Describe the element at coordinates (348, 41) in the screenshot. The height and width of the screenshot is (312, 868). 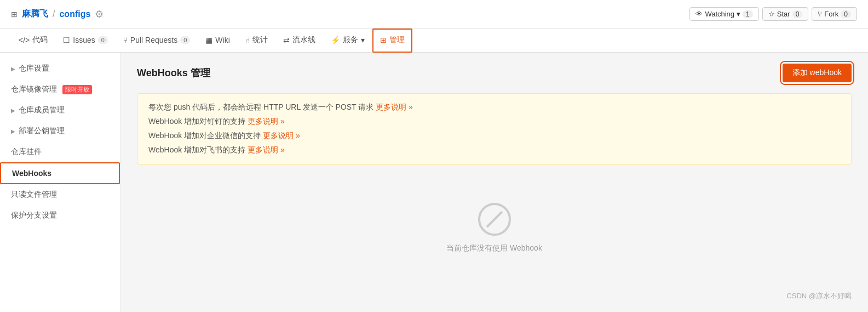
I see `tab-services: ⚡ 服务 ▾` at that location.